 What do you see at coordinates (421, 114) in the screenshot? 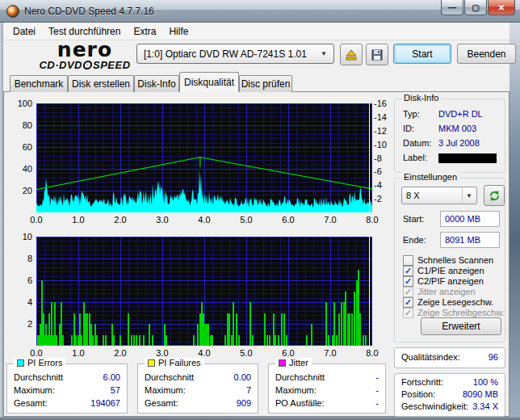
I see `disk-info-label: Typ:` at bounding box center [421, 114].